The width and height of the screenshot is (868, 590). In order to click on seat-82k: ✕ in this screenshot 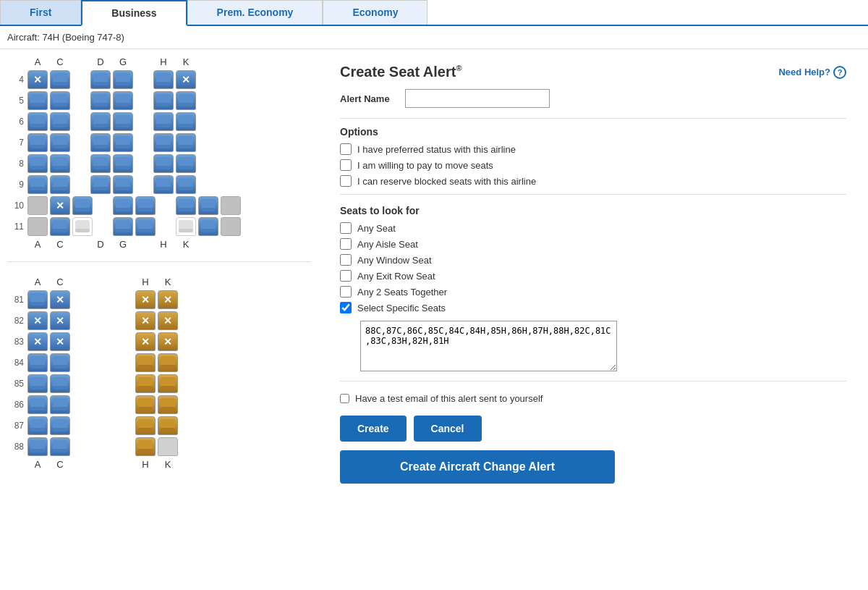, I will do `click(168, 321)`.